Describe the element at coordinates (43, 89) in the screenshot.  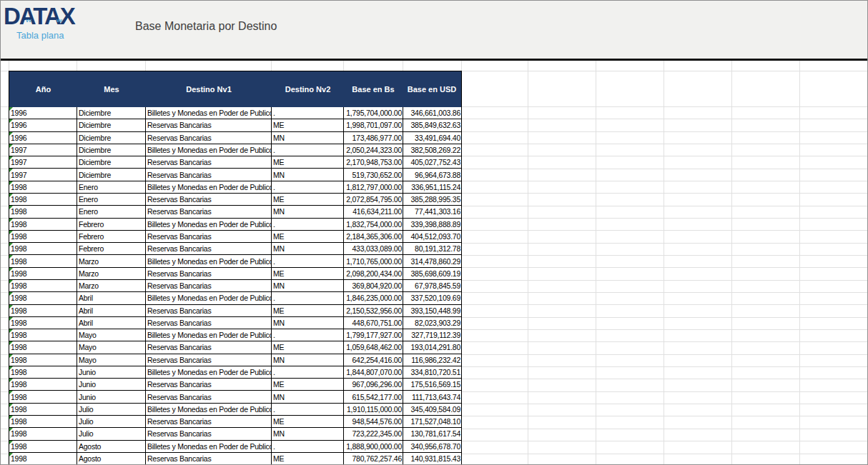
I see `column-header-ano: Año` at that location.